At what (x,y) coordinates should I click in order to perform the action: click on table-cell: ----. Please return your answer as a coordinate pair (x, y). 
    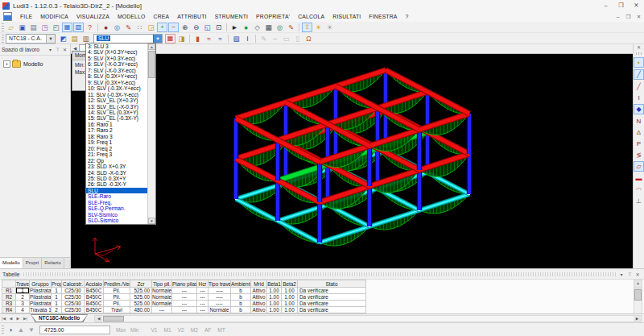
    Looking at the image, I should click on (220, 304).